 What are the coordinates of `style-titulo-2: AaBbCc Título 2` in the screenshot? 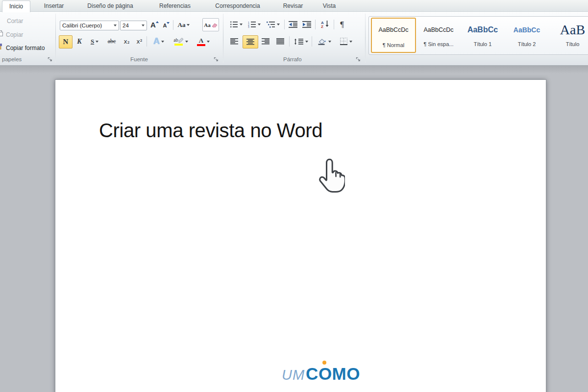 It's located at (527, 35).